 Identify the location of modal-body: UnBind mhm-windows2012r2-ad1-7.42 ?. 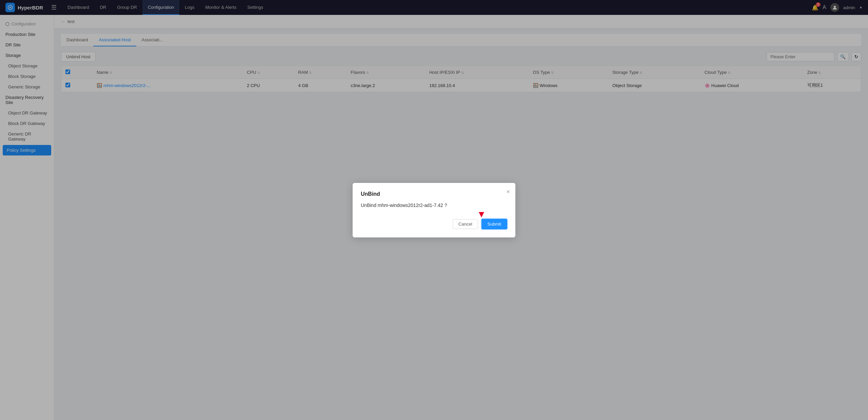
(434, 205).